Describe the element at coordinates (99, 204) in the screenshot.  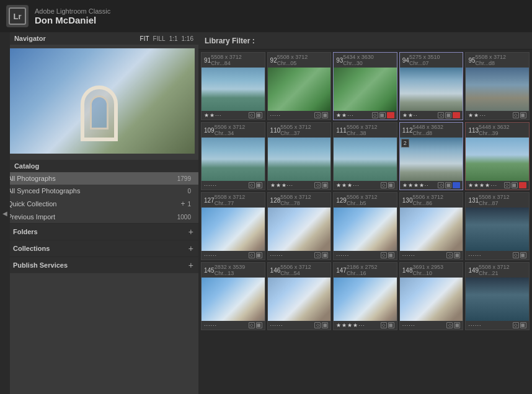
I see `catalog-item-quick: Quick Collection + 1` at that location.